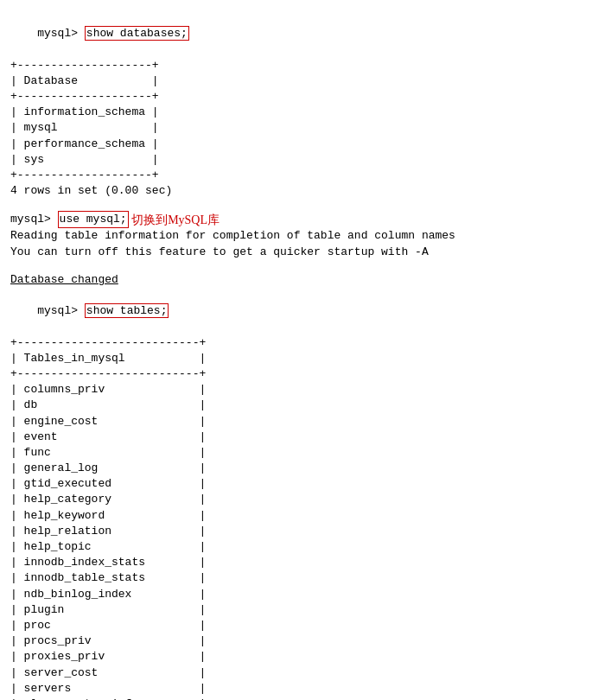 The width and height of the screenshot is (592, 700). What do you see at coordinates (296, 405) in the screenshot?
I see `tbl-row-db: | db |` at bounding box center [296, 405].